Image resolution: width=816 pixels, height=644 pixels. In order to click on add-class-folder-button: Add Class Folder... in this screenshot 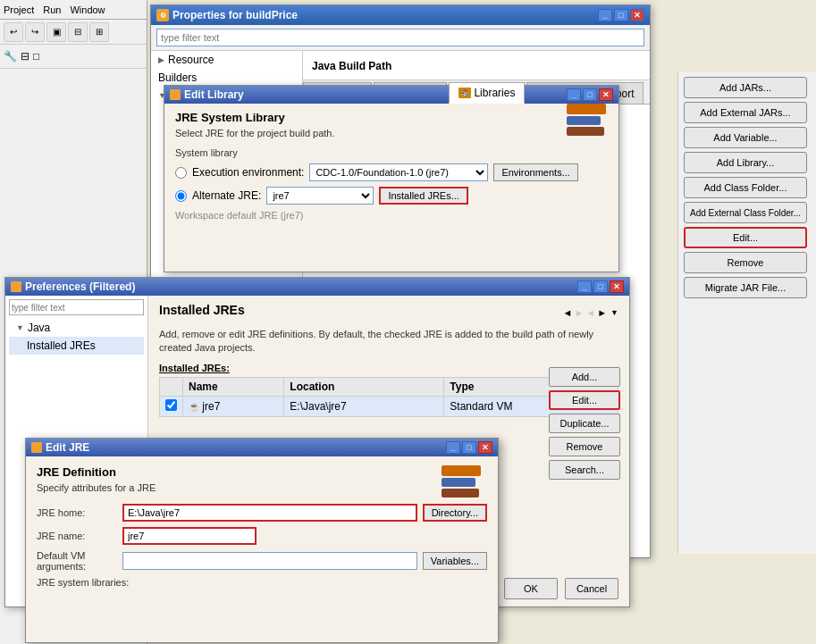, I will do `click(745, 188)`.